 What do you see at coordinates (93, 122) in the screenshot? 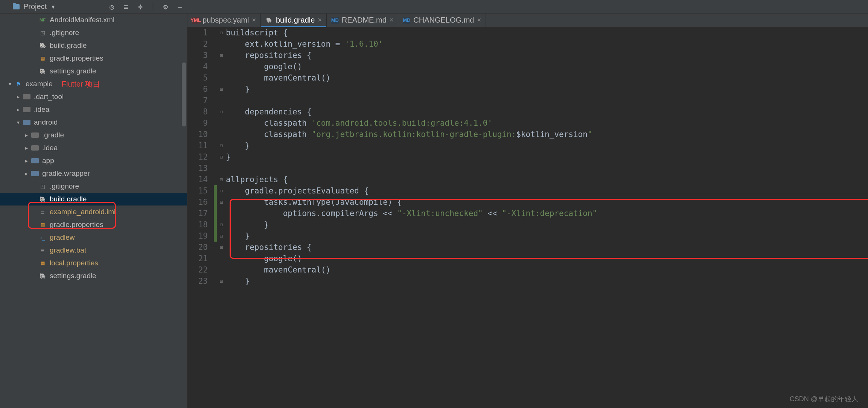
I see `tree-item: ▾android` at bounding box center [93, 122].